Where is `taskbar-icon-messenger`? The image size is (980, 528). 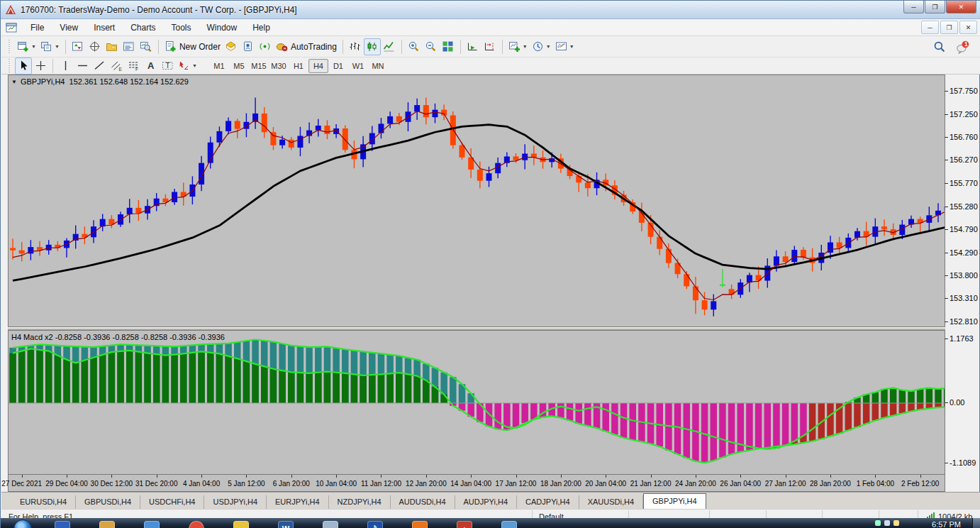 taskbar-icon-messenger is located at coordinates (241, 524).